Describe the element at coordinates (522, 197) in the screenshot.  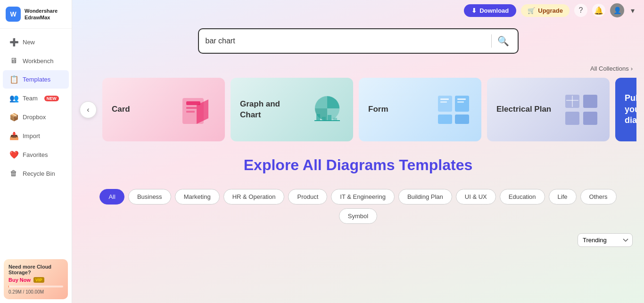
I see `filter-pill-education: Education` at that location.